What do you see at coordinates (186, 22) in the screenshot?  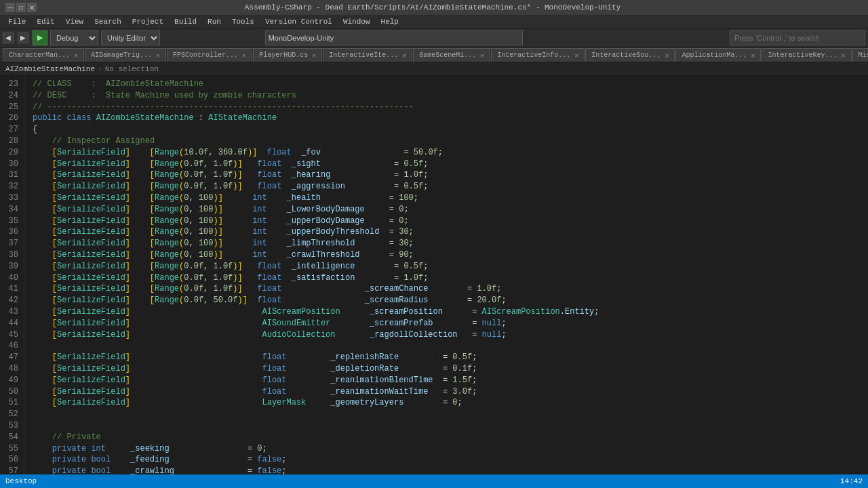 I see `menu-build: Build` at bounding box center [186, 22].